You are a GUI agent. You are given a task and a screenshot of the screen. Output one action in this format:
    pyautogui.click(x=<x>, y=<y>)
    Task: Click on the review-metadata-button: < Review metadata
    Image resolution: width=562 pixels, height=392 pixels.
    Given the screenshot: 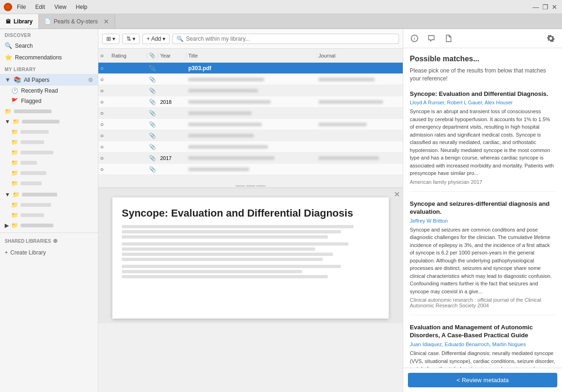 What is the action you would take?
    pyautogui.click(x=482, y=380)
    